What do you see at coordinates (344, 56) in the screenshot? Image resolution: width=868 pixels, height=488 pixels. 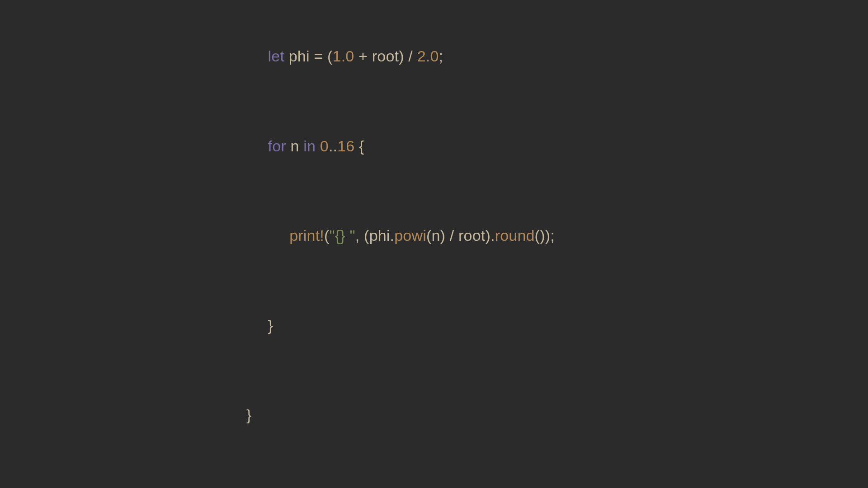 I see `literal-1-0: 1.0` at bounding box center [344, 56].